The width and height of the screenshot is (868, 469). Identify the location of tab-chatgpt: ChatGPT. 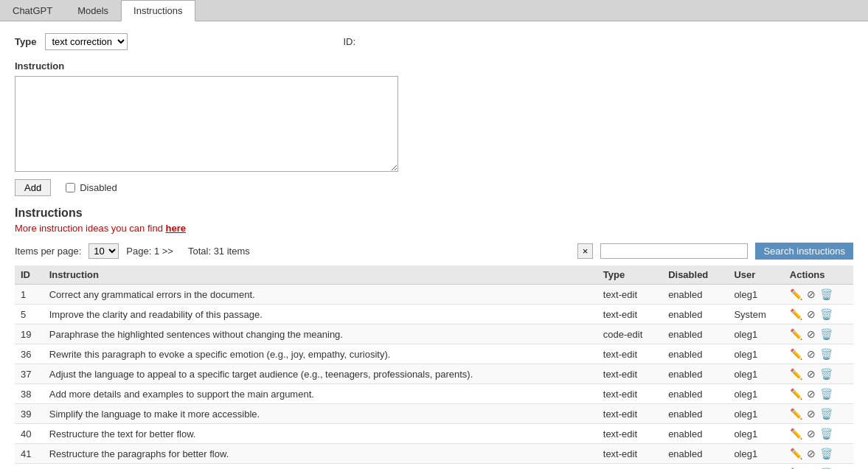
(32, 10).